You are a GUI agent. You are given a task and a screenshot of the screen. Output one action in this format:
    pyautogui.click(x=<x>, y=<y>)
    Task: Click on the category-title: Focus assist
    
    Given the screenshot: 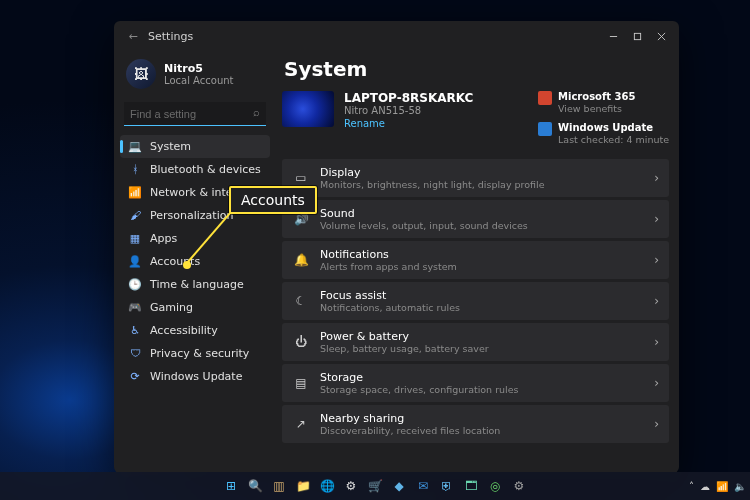 What is the action you would take?
    pyautogui.click(x=482, y=296)
    